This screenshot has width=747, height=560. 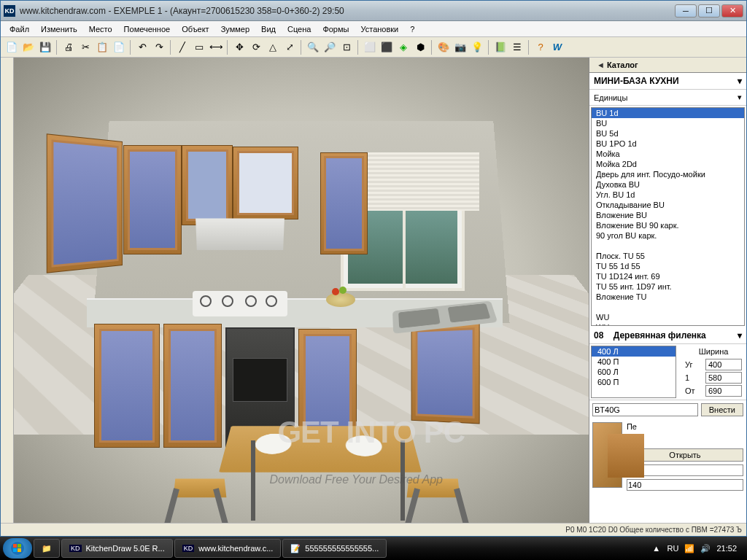 I want to click on vertical-ruler, so click(x=7, y=290).